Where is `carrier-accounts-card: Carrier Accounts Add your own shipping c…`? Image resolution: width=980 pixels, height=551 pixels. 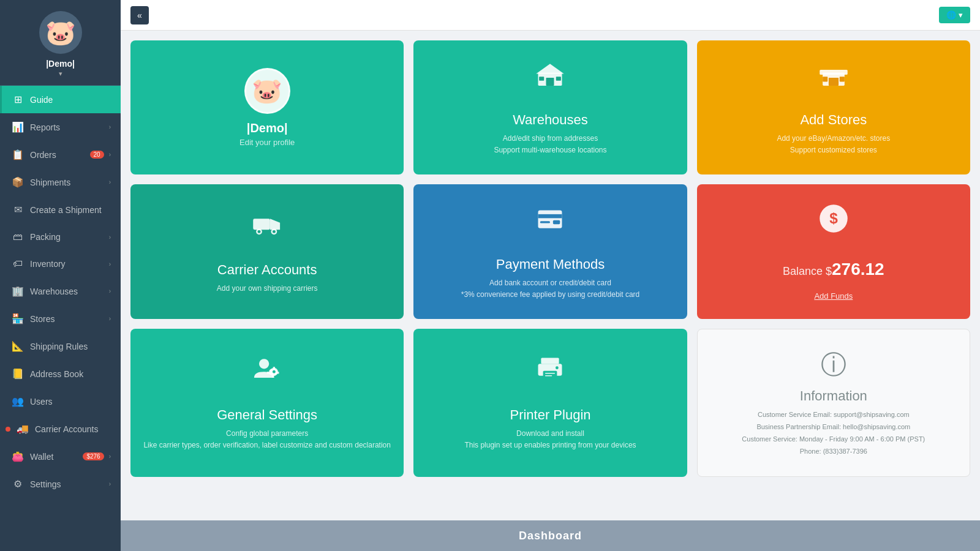 carrier-accounts-card: Carrier Accounts Add your own shipping c… is located at coordinates (267, 252).